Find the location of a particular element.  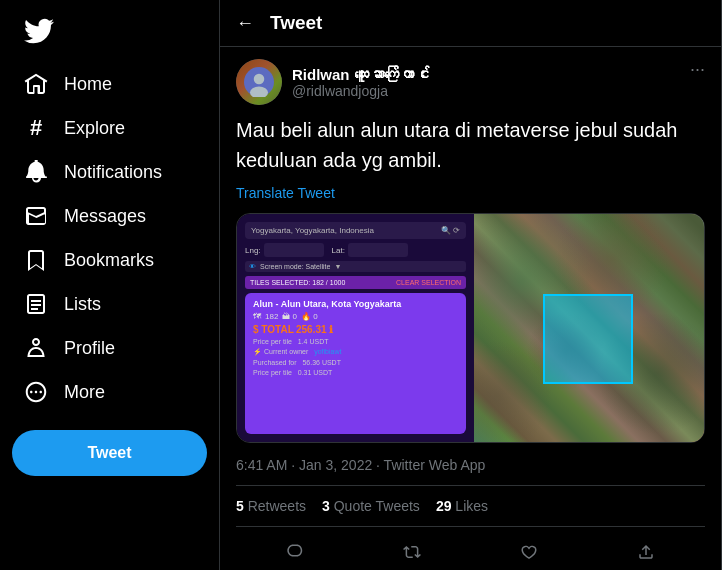

tweet-metadata: 6:41 AM · Jan 3, 2022 · Twitter Web App is located at coordinates (470, 470).